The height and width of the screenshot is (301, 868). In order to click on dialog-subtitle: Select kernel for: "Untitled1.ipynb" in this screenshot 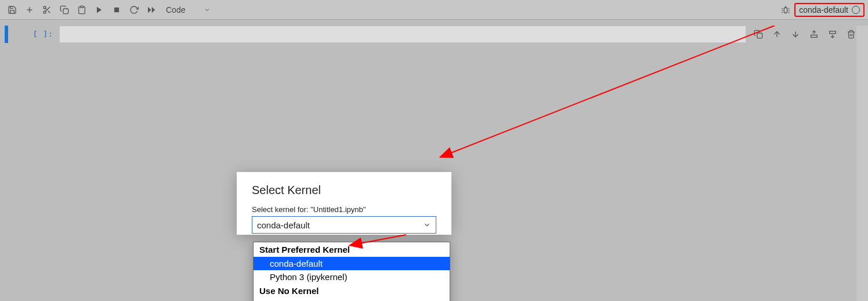, I will do `click(344, 209)`.